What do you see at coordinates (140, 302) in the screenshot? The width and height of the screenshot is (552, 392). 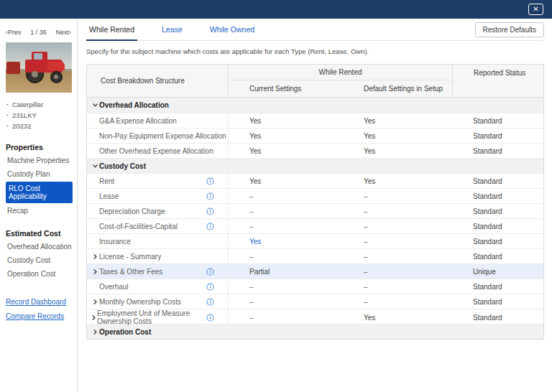 I see `row-label: Monthly Ownership Costs` at bounding box center [140, 302].